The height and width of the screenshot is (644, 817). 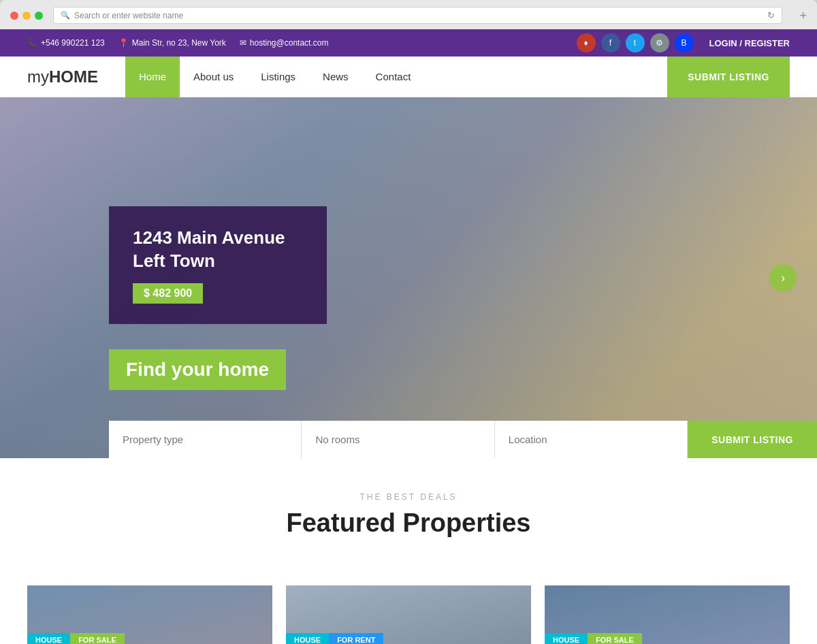 What do you see at coordinates (394, 77) in the screenshot?
I see `nav-contact: Contact` at bounding box center [394, 77].